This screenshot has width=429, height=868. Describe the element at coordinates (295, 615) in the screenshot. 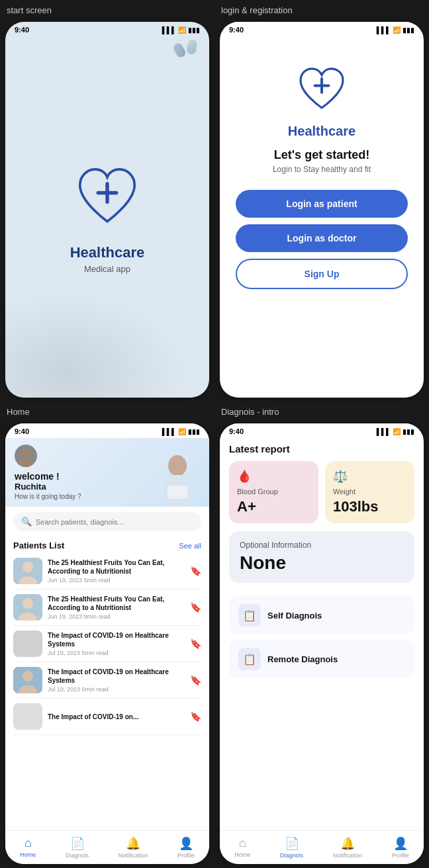

I see `self-diagnois-label: Self Diagnois` at that location.